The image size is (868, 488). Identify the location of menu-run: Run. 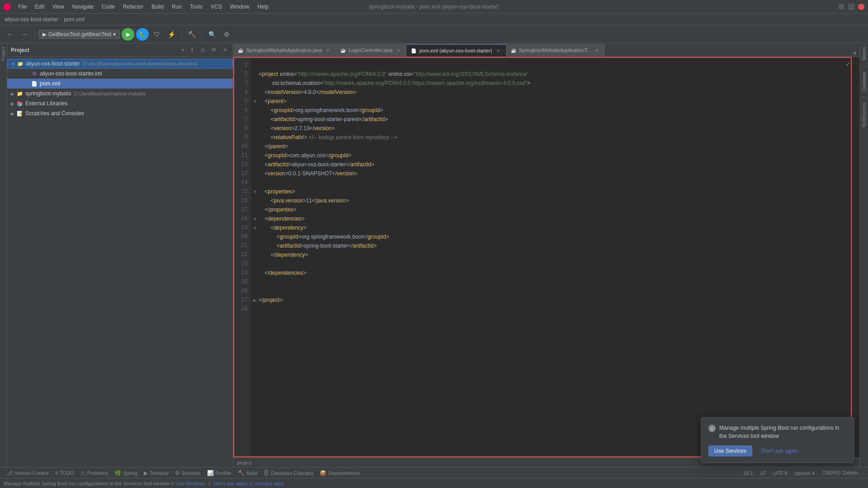
(177, 7).